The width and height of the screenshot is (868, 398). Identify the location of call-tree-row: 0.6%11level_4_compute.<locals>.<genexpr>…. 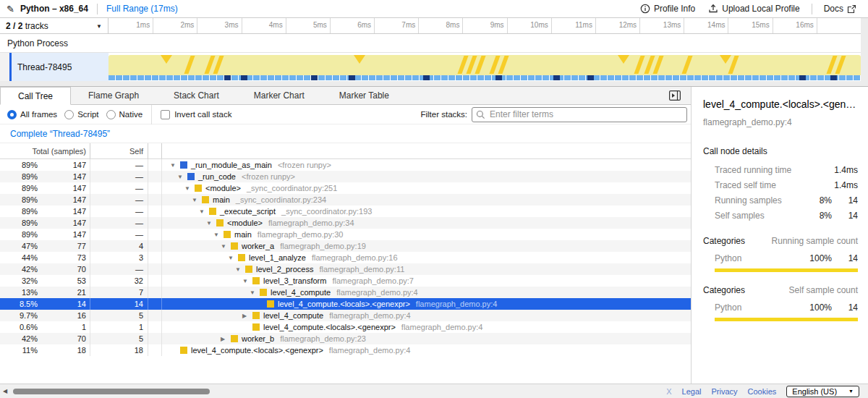
(346, 327).